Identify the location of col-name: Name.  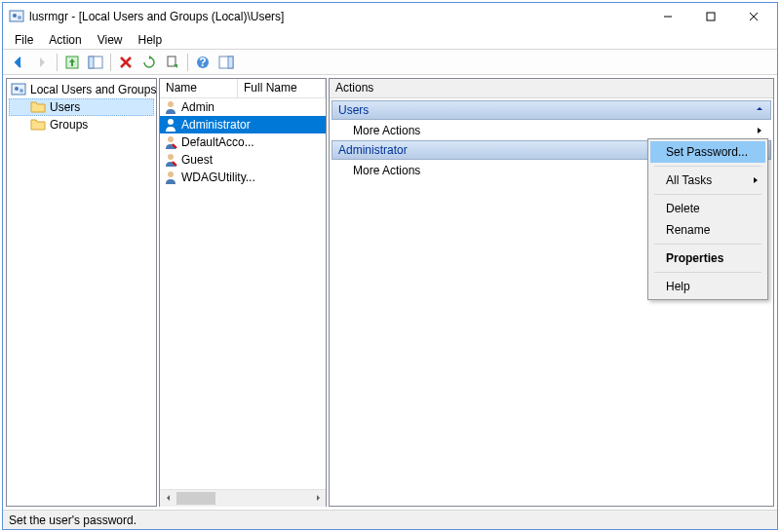
(199, 88).